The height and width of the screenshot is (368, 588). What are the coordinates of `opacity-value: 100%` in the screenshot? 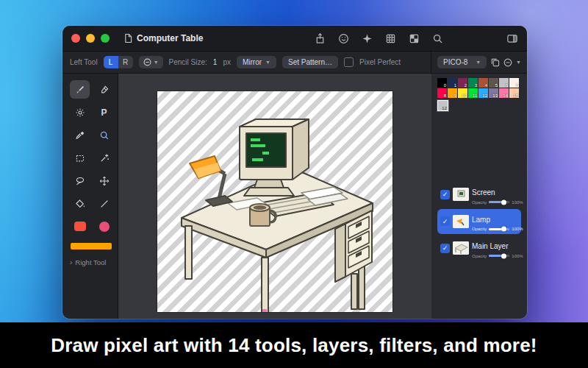 It's located at (517, 202).